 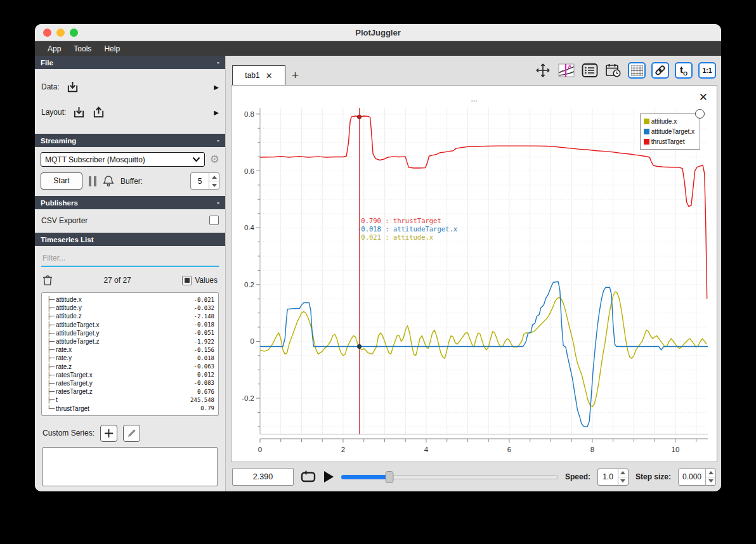 What do you see at coordinates (47, 33) in the screenshot?
I see `close-window-button` at bounding box center [47, 33].